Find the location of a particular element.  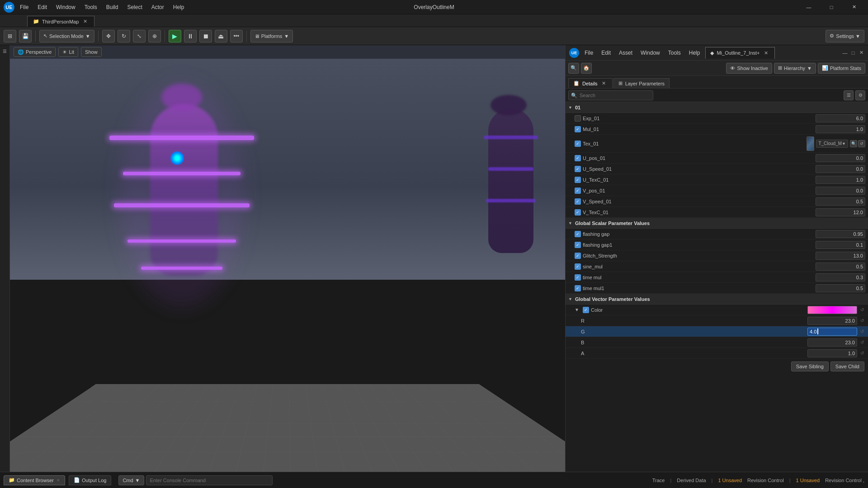

save-sibling-btn: Save Sibling is located at coordinates (810, 366).